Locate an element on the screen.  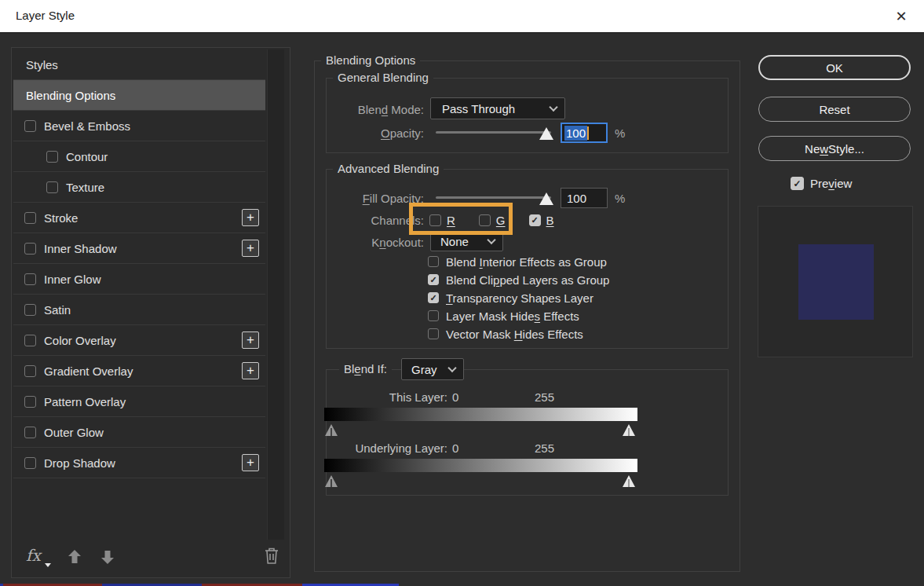
style-item-label: Satin is located at coordinates (57, 309).